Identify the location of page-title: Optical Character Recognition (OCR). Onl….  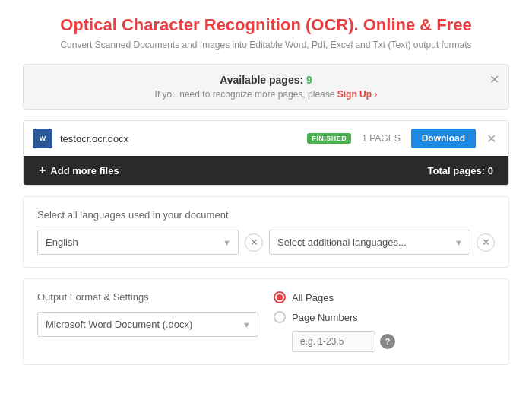
(266, 25).